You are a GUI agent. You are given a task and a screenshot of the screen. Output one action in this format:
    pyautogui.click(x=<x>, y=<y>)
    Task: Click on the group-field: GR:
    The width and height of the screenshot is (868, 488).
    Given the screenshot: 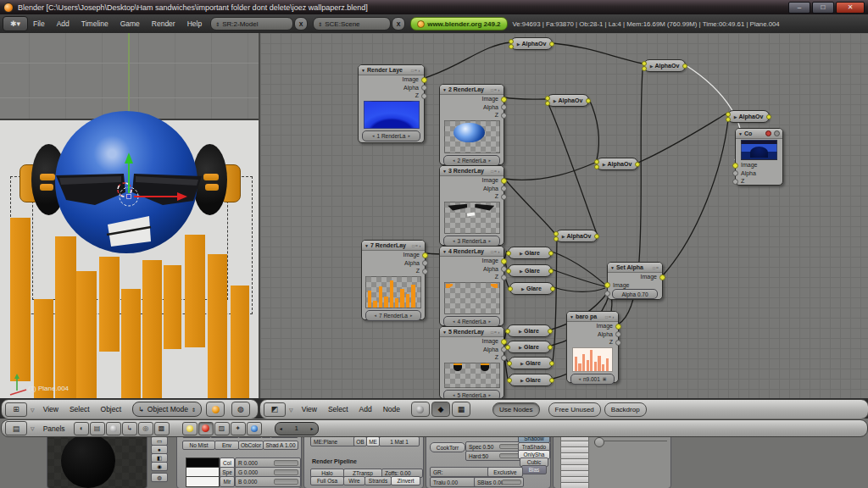 What is the action you would take?
    pyautogui.click(x=459, y=472)
    